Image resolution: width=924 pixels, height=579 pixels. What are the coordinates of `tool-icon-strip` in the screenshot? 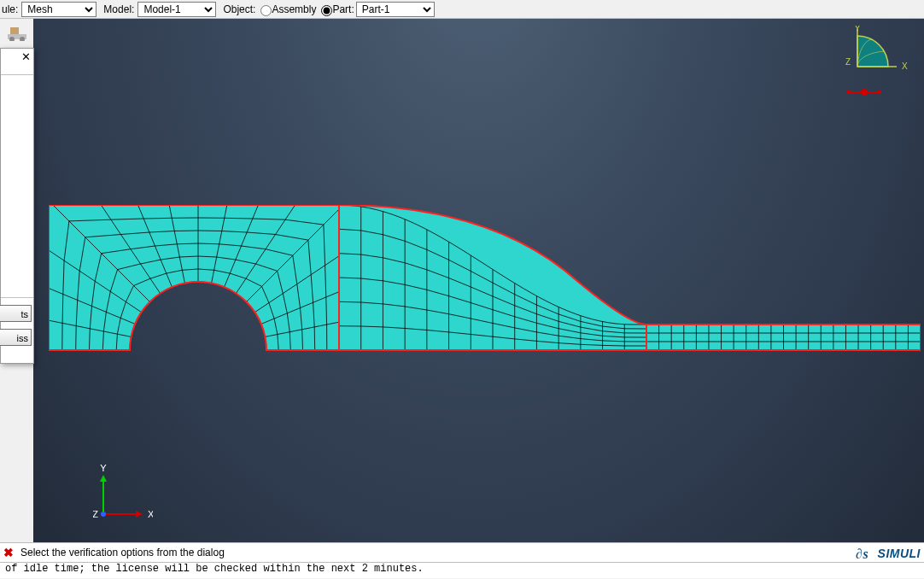 It's located at (17, 34).